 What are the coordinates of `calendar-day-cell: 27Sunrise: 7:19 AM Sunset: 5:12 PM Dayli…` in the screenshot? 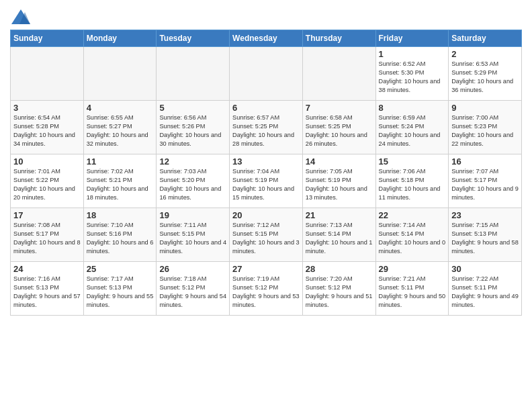 It's located at (266, 289).